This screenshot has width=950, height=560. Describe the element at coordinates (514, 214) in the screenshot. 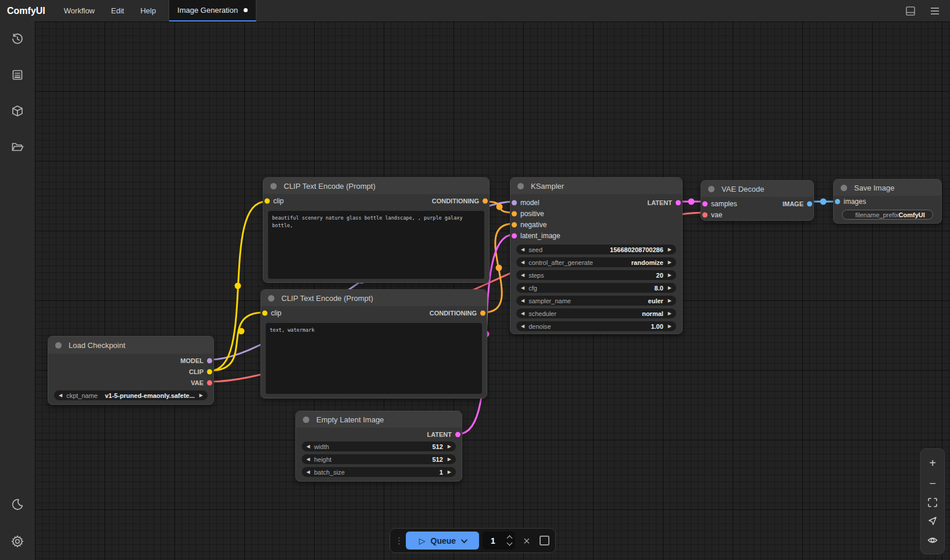

I see `positive-port-dot` at that location.